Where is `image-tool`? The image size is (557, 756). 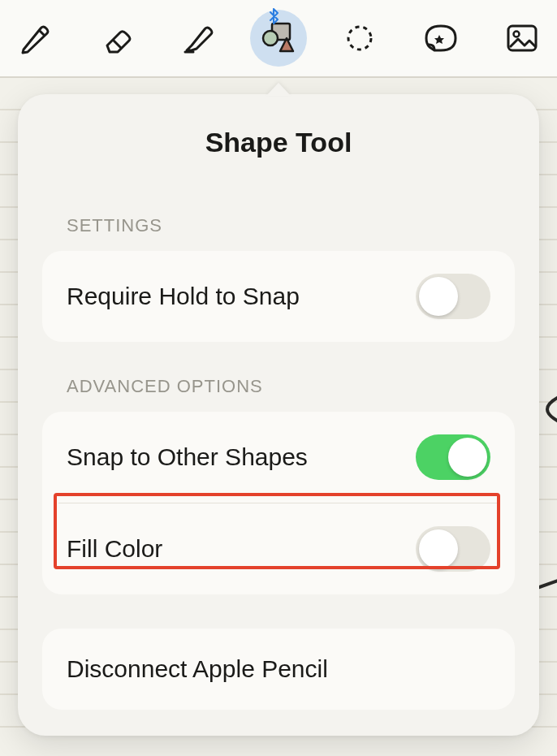
image-tool is located at coordinates (522, 38).